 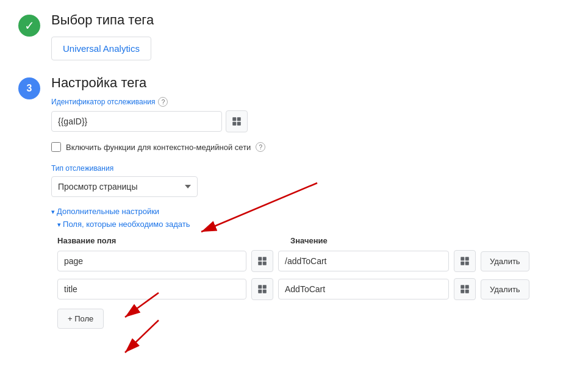 I want to click on delete-field-btn-1: Удалить, so click(x=505, y=289).